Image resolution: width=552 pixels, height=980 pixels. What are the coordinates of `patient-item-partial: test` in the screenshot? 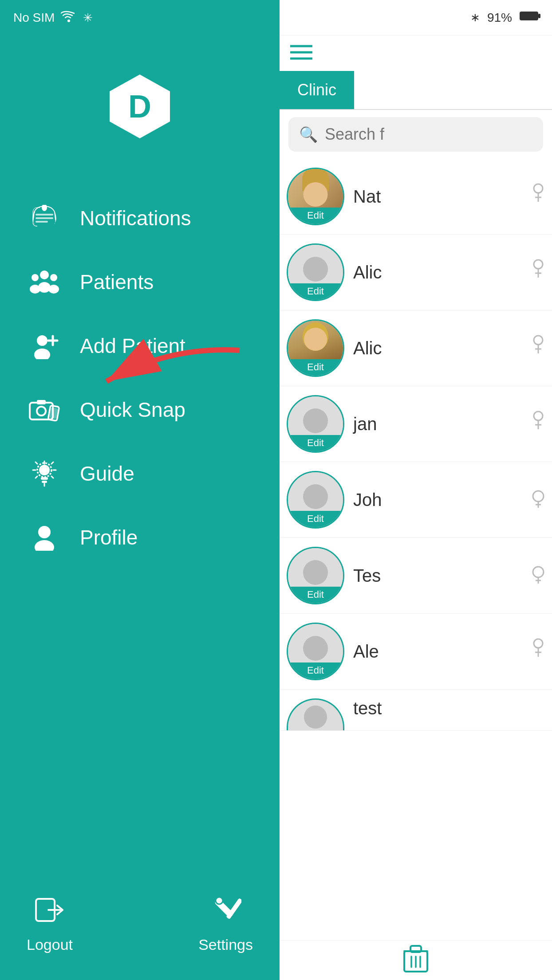 It's located at (416, 710).